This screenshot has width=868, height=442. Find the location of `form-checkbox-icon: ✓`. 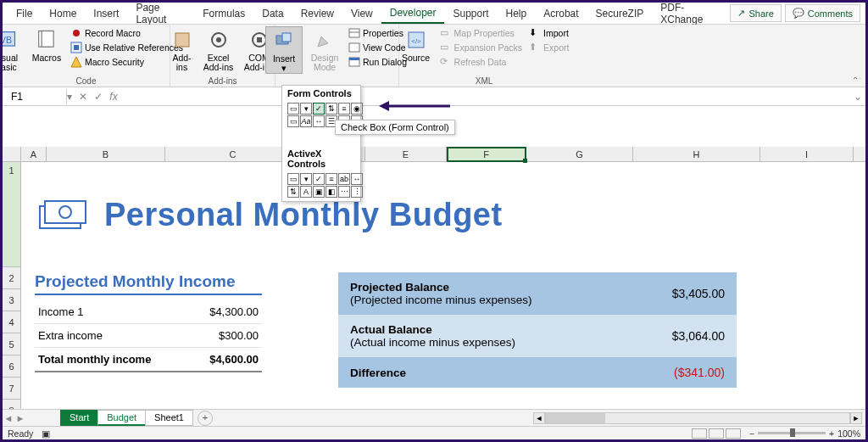

form-checkbox-icon: ✓ is located at coordinates (319, 109).